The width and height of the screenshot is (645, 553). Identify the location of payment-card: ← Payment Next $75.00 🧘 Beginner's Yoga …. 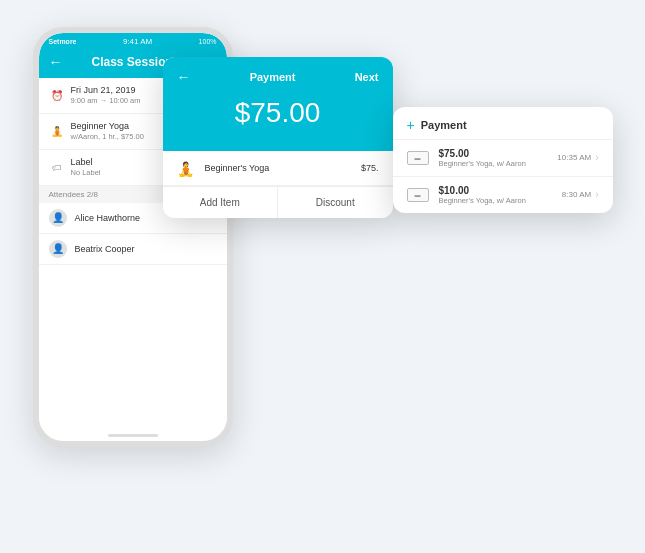
(278, 138).